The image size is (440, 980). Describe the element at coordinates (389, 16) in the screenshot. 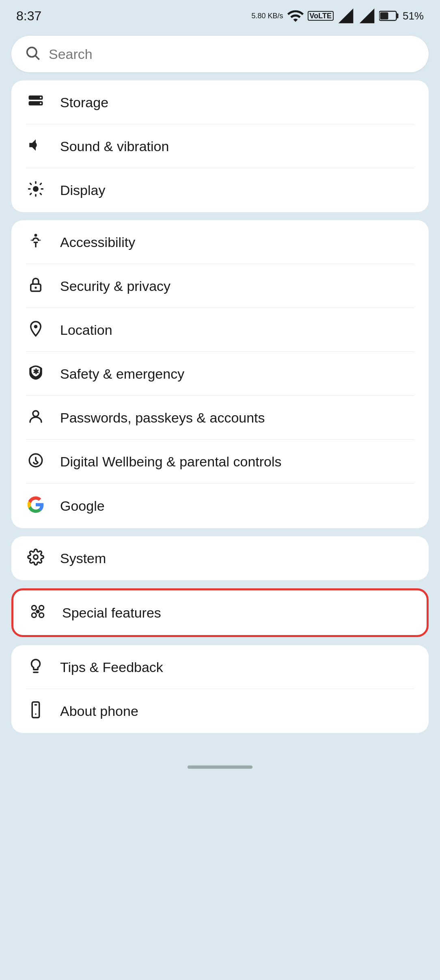

I see `battery-icon` at that location.